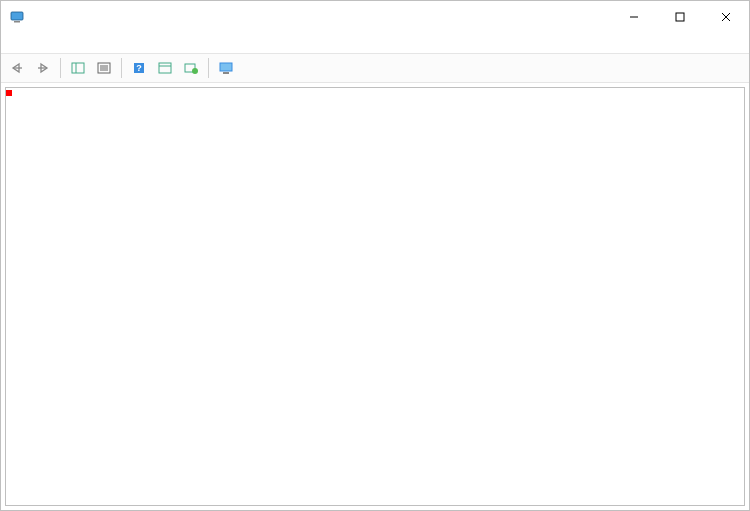 This screenshot has height=511, width=750. What do you see at coordinates (680, 17) in the screenshot?
I see `maximize-button` at bounding box center [680, 17].